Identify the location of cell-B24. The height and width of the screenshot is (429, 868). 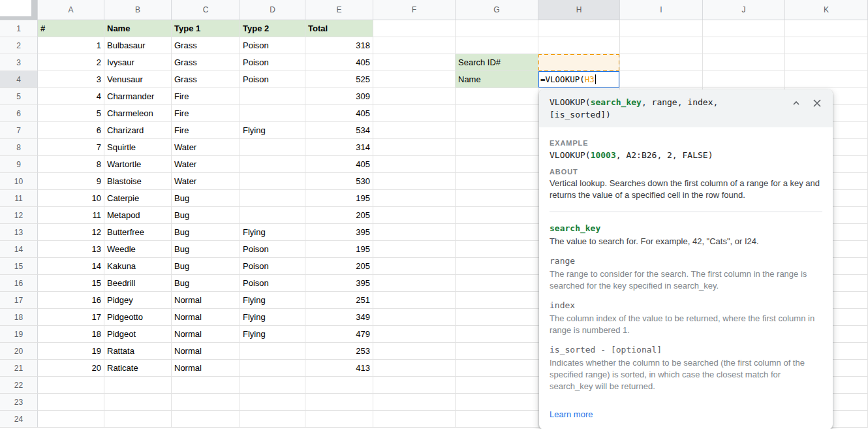
(138, 419).